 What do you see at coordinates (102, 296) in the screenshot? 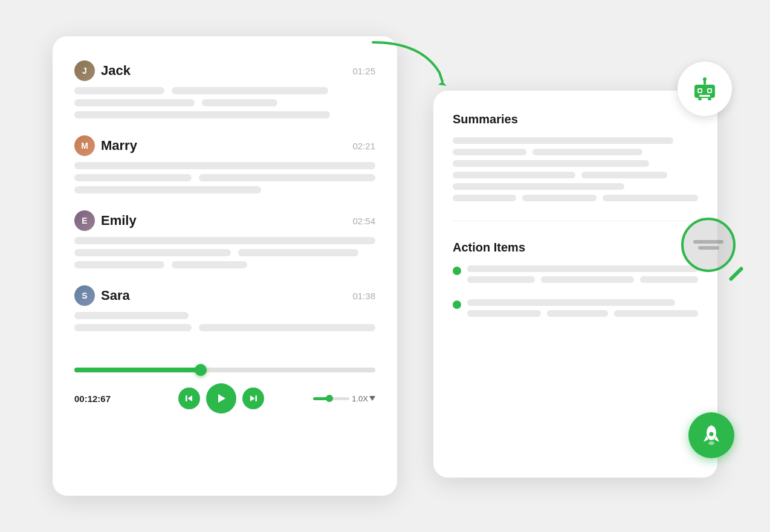
I see `participant-sara-name: S Sara` at bounding box center [102, 296].